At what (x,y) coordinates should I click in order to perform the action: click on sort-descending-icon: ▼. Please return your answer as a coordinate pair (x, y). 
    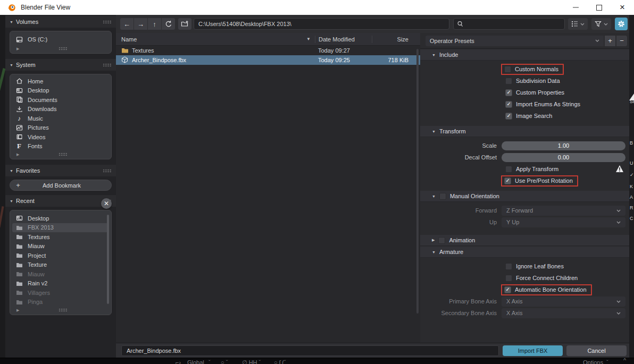
    Looking at the image, I should click on (308, 39).